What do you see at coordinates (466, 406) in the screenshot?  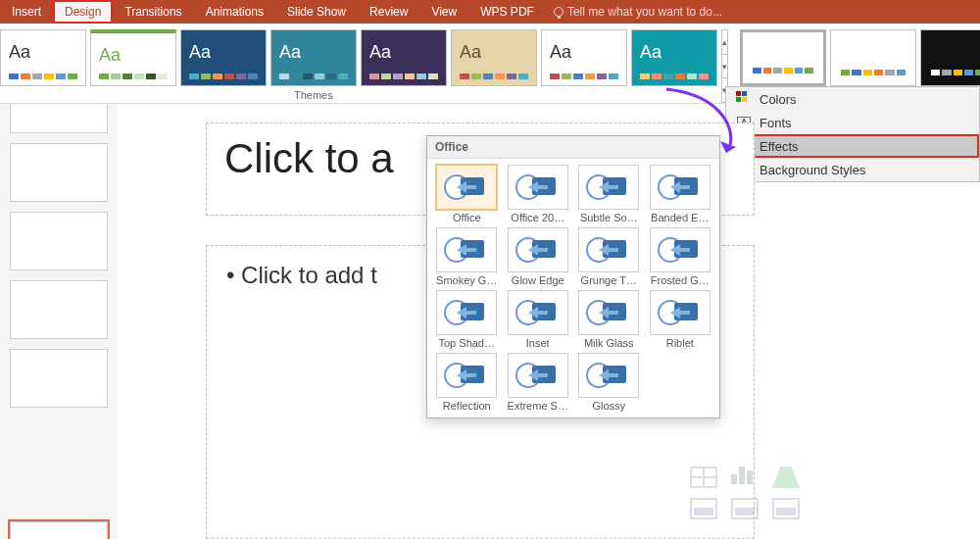 I see `effect-label: Reflection` at bounding box center [466, 406].